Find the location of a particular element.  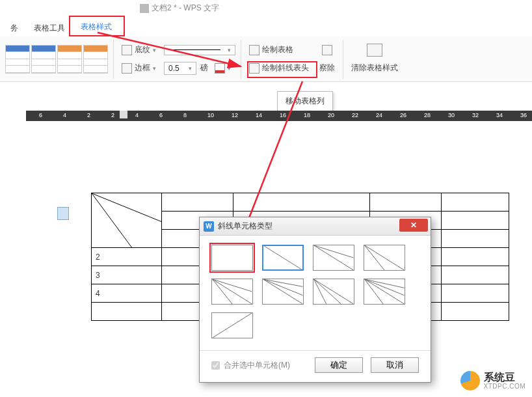

tab-table-tools: 表格工具 is located at coordinates (49, 29).